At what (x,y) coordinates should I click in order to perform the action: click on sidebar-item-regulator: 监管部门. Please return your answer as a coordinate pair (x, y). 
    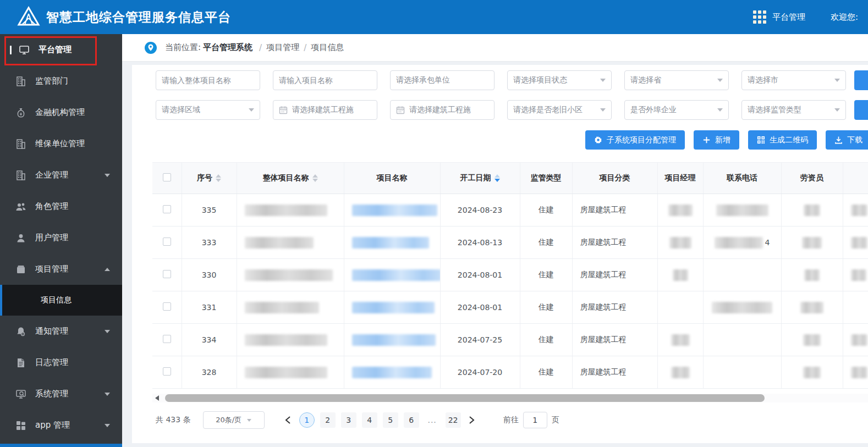
    Looking at the image, I should click on (61, 81).